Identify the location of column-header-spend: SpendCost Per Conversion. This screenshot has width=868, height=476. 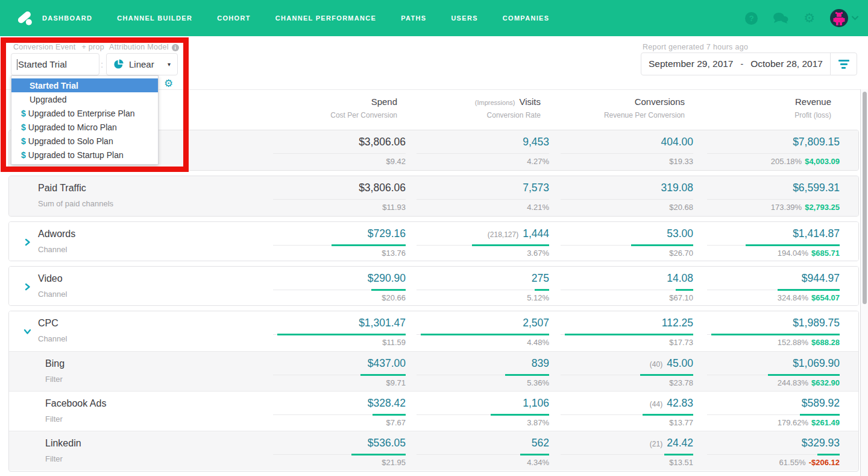
(325, 108).